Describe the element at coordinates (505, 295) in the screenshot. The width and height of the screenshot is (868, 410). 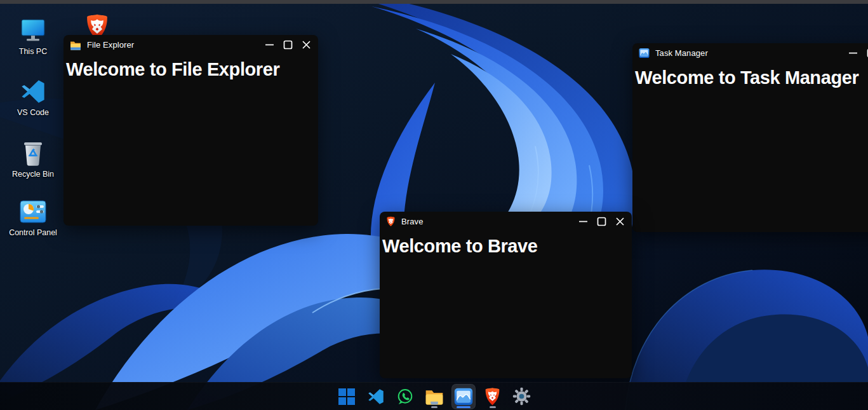
I see `window-brave: Brave Welcome to Brave` at that location.